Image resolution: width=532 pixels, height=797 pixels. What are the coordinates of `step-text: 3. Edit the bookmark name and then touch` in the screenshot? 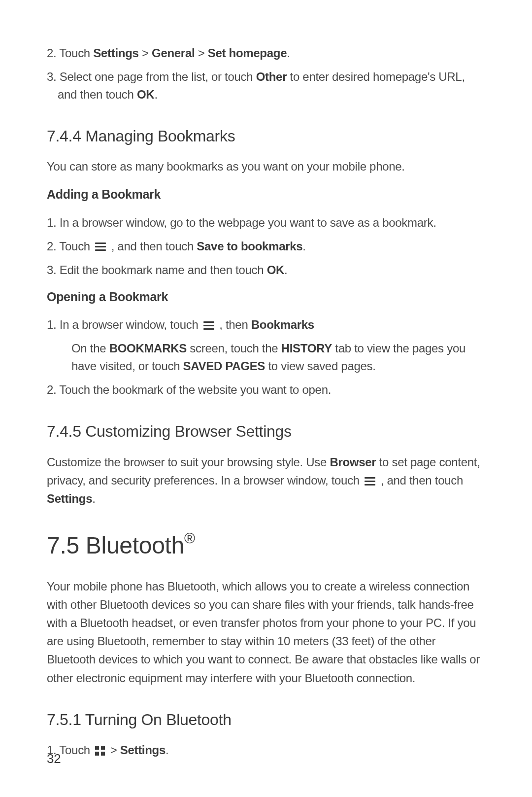 It's located at (157, 270).